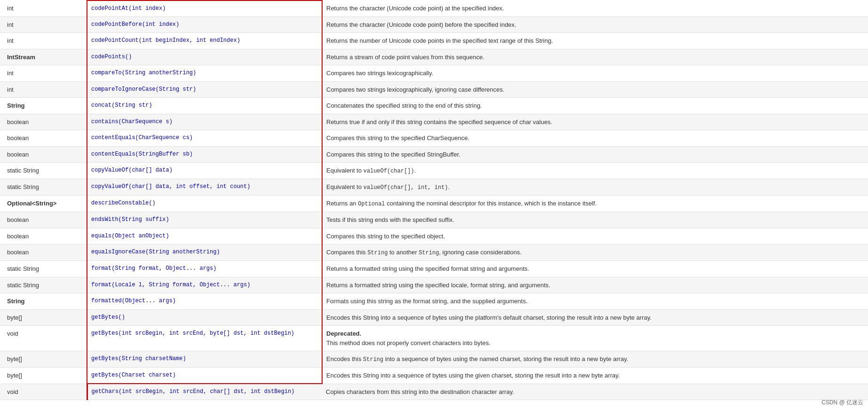 Image resolution: width=868 pixels, height=409 pixels. I want to click on method-cell: codePointCount(int beginIndex, int endIn…, so click(205, 41).